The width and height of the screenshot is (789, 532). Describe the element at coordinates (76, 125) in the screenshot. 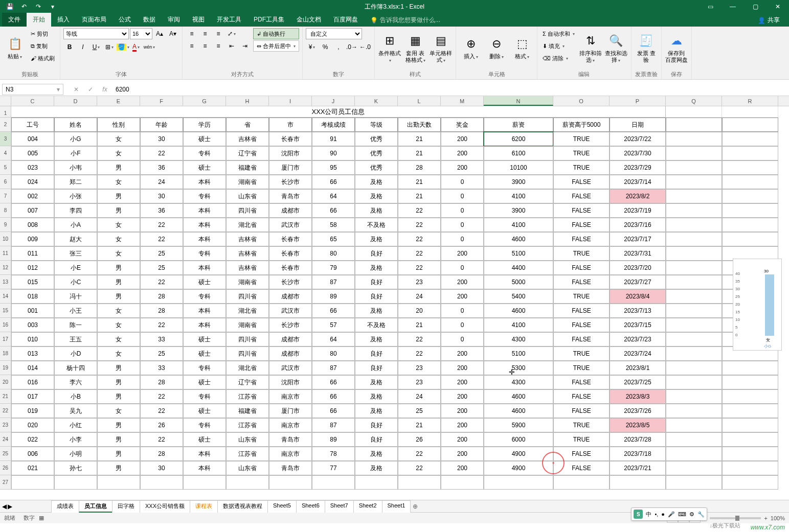

I see `table-header-cell: 姓名` at that location.